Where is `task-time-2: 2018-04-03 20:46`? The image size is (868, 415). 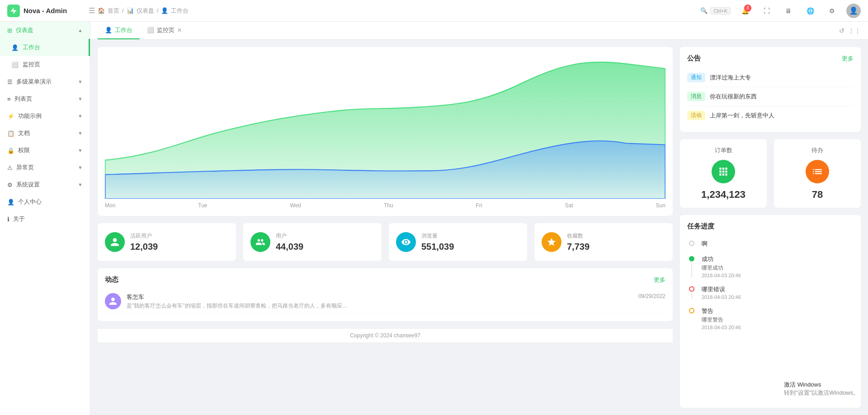 task-time-2: 2018-04-03 20:46 is located at coordinates (778, 297).